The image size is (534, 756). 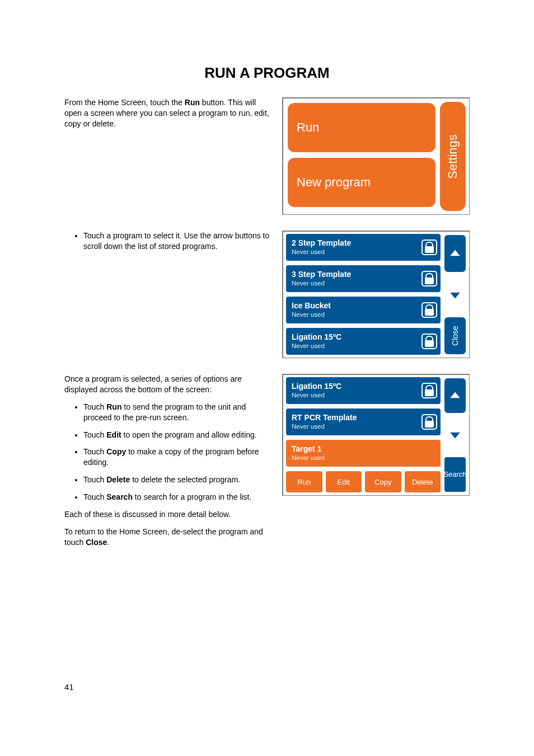 What do you see at coordinates (455, 475) in the screenshot?
I see `search-button: Search` at bounding box center [455, 475].